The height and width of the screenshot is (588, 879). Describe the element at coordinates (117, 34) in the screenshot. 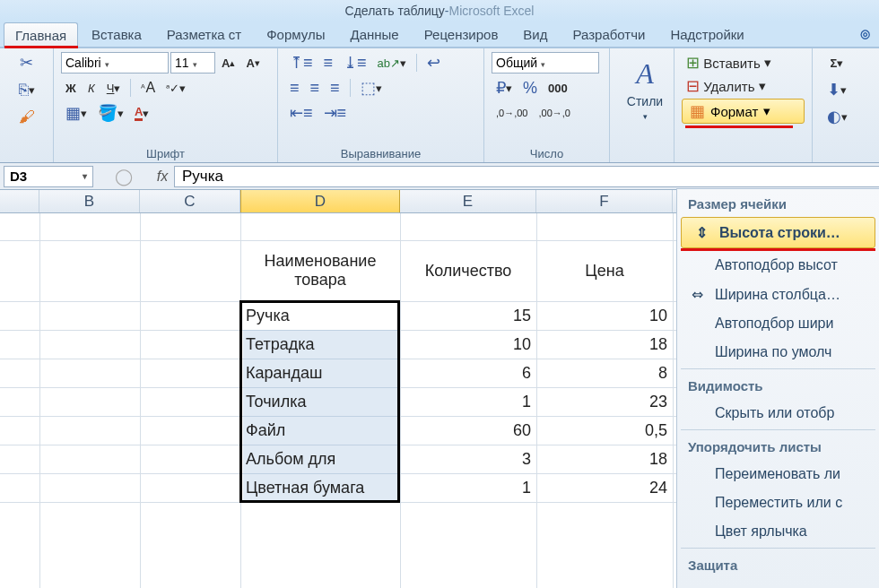

I see `tab-insert: Вставка` at that location.